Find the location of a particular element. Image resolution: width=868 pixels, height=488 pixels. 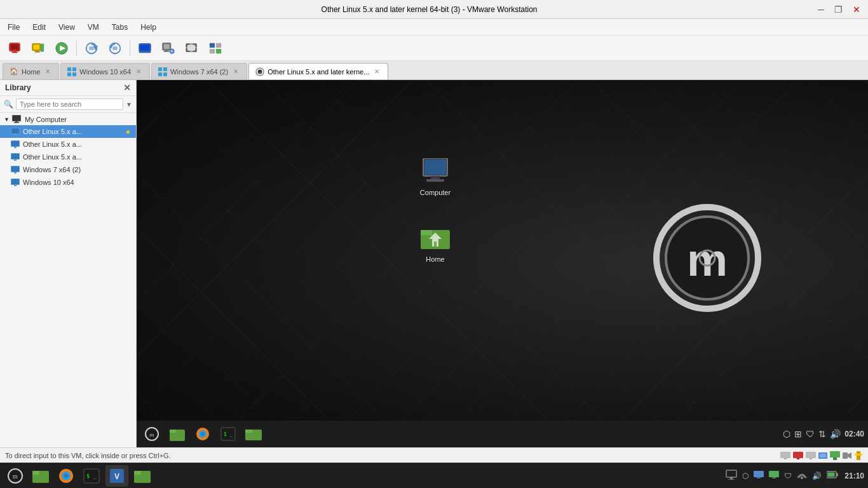

window-controls: ─ ❐ ✕ is located at coordinates (839, 10).